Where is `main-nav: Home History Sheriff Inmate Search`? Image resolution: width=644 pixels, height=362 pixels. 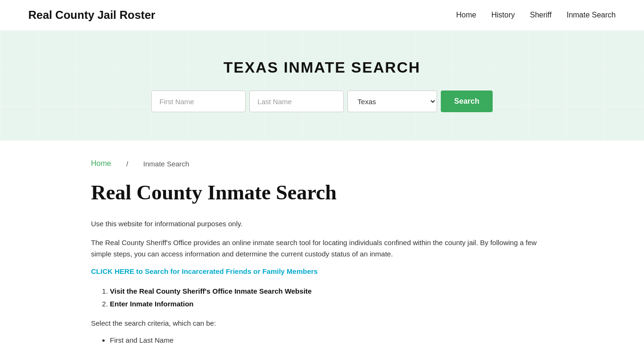
main-nav: Home History Sheriff Inmate Search is located at coordinates (536, 15).